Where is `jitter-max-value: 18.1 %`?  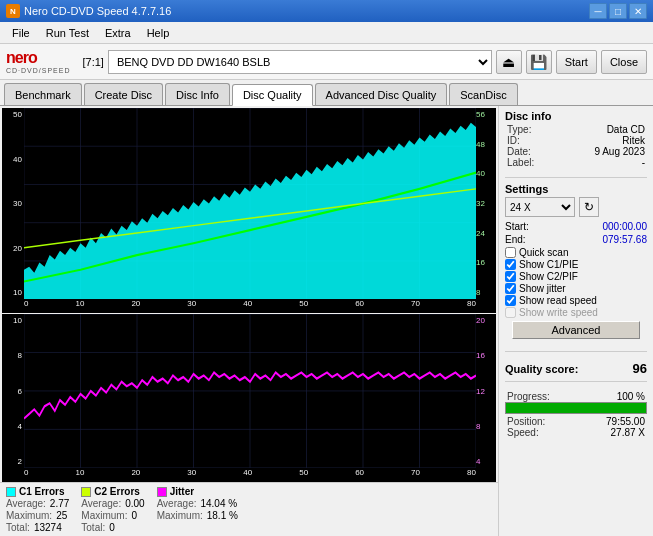
jitter-max-value: 18.1 % is located at coordinates (222, 516).